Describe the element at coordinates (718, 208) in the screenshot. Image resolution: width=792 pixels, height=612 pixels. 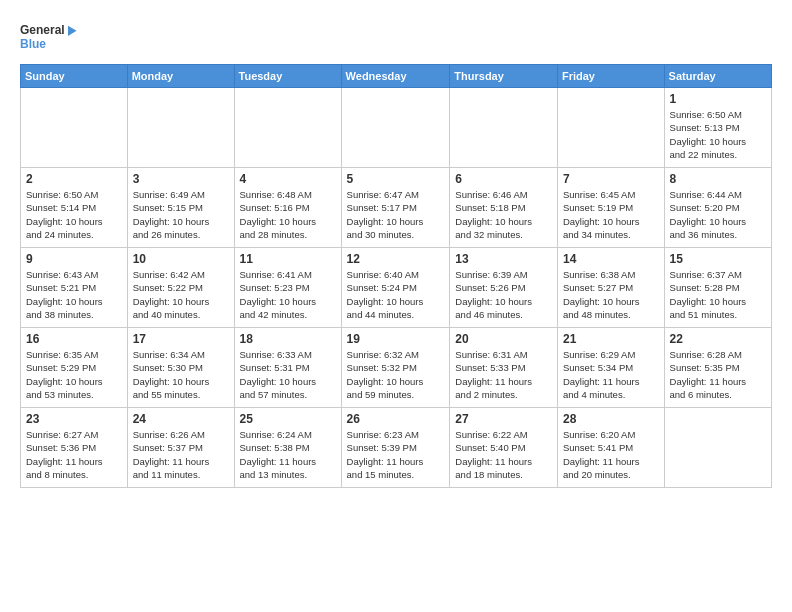
I see `calendar-cell: 8Sunrise: 6:44 AM Sunset: 5:20 PM Daylig…` at that location.